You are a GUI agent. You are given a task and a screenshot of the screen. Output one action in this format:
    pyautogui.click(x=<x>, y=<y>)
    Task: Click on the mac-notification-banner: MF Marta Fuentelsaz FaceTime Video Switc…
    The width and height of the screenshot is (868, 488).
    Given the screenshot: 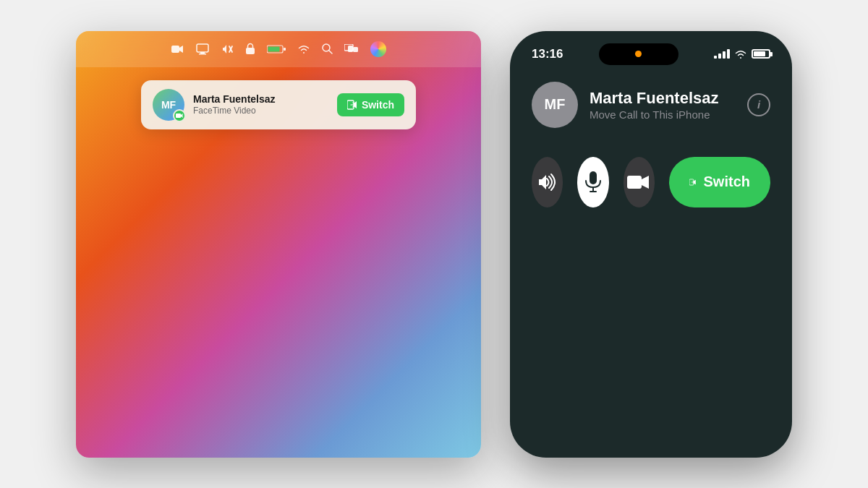 What is the action you would take?
    pyautogui.click(x=278, y=105)
    